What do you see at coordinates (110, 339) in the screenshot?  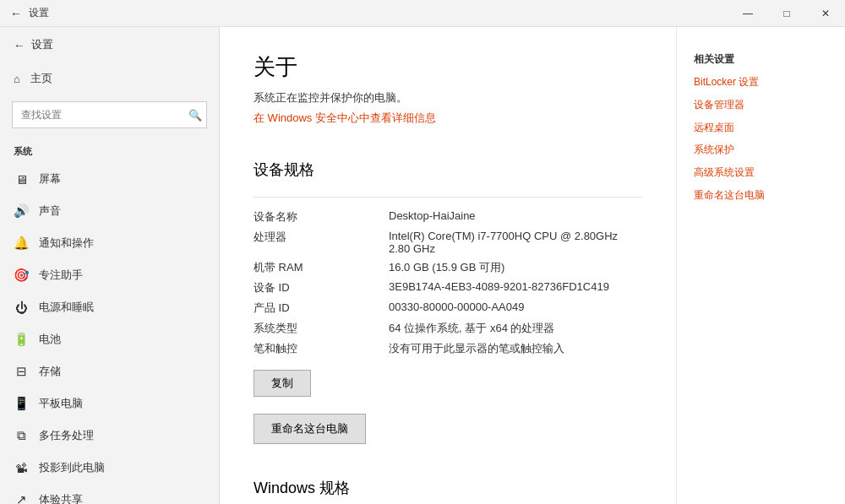 I see `sidebar-item-battery: 🔋 电池` at bounding box center [110, 339].